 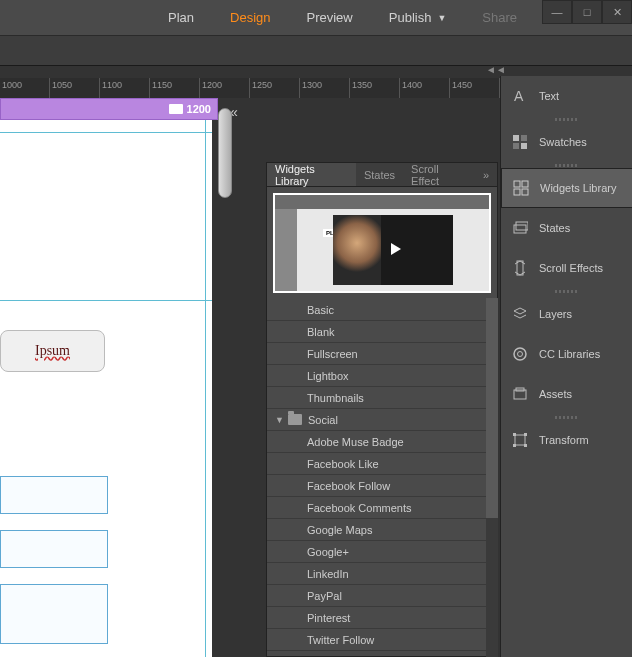 I want to click on rail-label: Layers, so click(x=556, y=314).